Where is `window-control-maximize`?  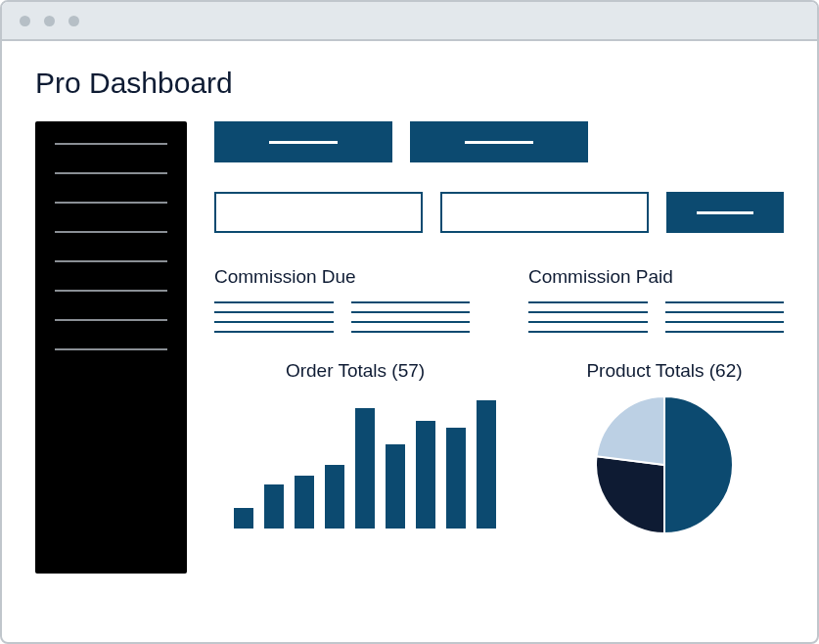 window-control-maximize is located at coordinates (74, 22).